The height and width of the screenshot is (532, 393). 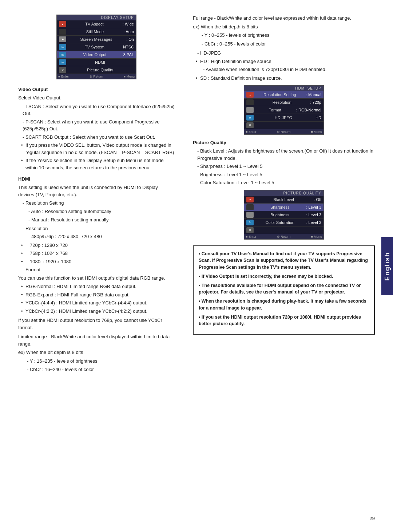 What do you see at coordinates (95, 47) in the screenshot?
I see `tv-system-label: TV System` at bounding box center [95, 47].